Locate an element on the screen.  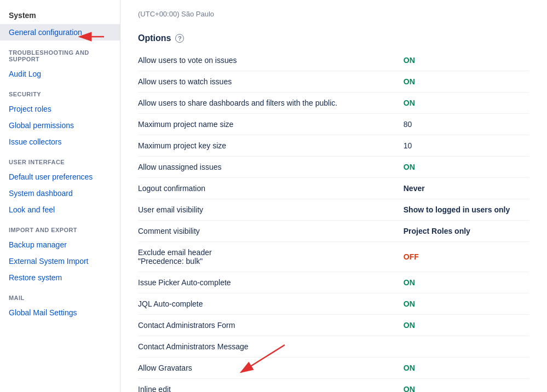
row-label-comment-visibility: Comment visibility is located at coordinates (265, 231).